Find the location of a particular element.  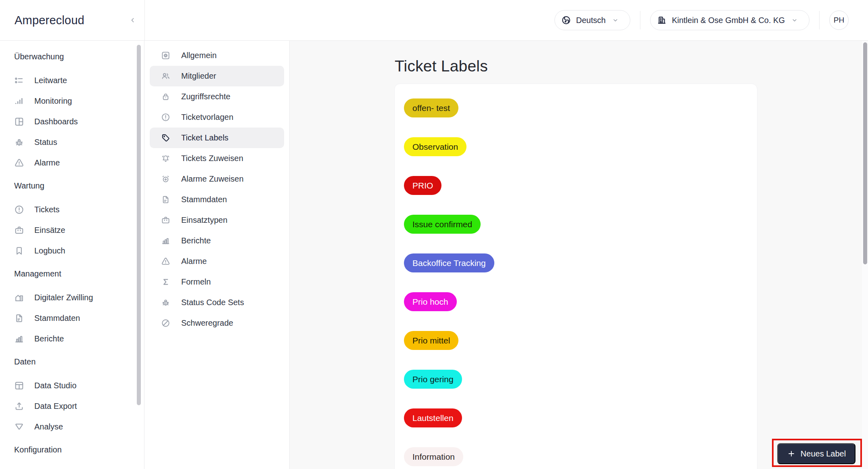

sidebar-item-stammdaten: Stammdaten is located at coordinates (72, 318).